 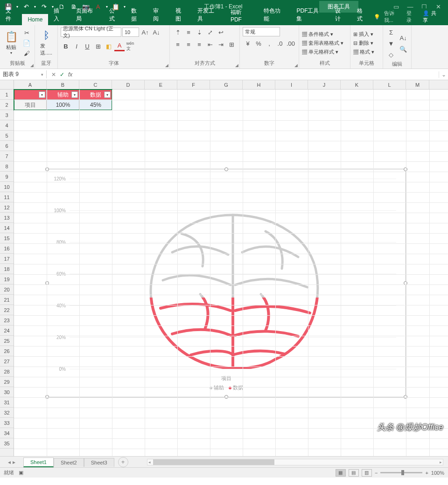 I want to click on row-header-25: 25, so click(x=7, y=341).